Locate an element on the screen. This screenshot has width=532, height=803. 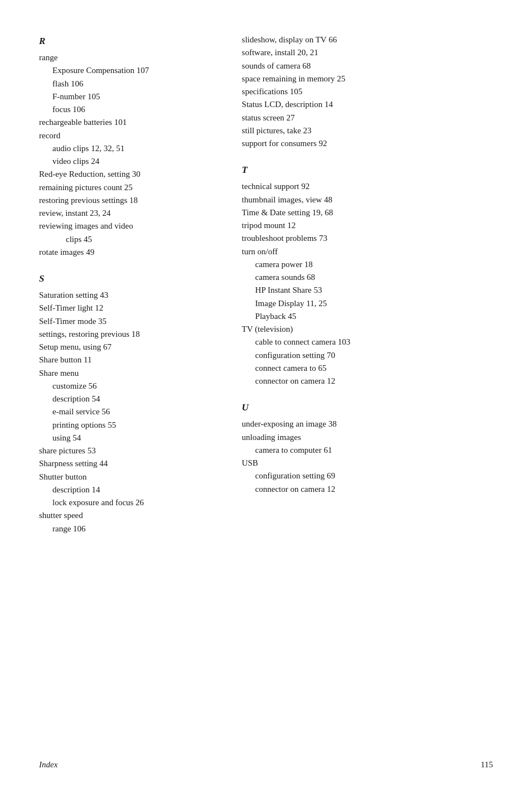
right-entry-1-0: under-exposing an image 38 is located at coordinates (367, 424).